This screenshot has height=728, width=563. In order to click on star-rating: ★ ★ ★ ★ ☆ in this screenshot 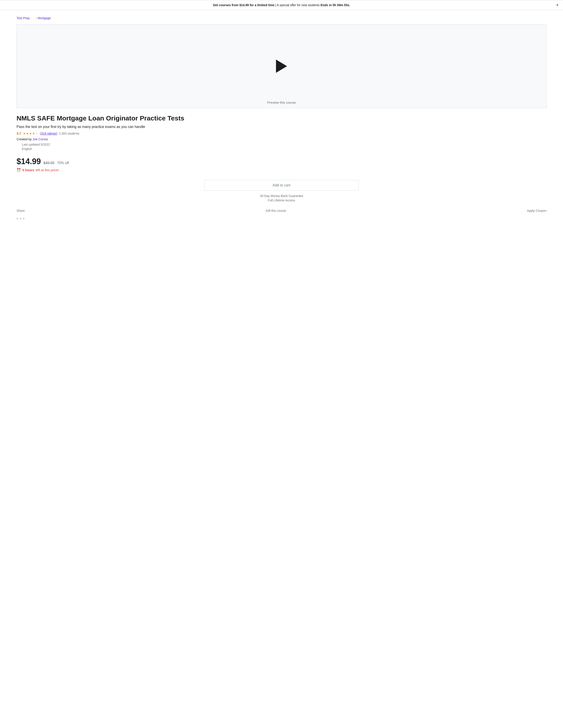, I will do `click(31, 133)`.